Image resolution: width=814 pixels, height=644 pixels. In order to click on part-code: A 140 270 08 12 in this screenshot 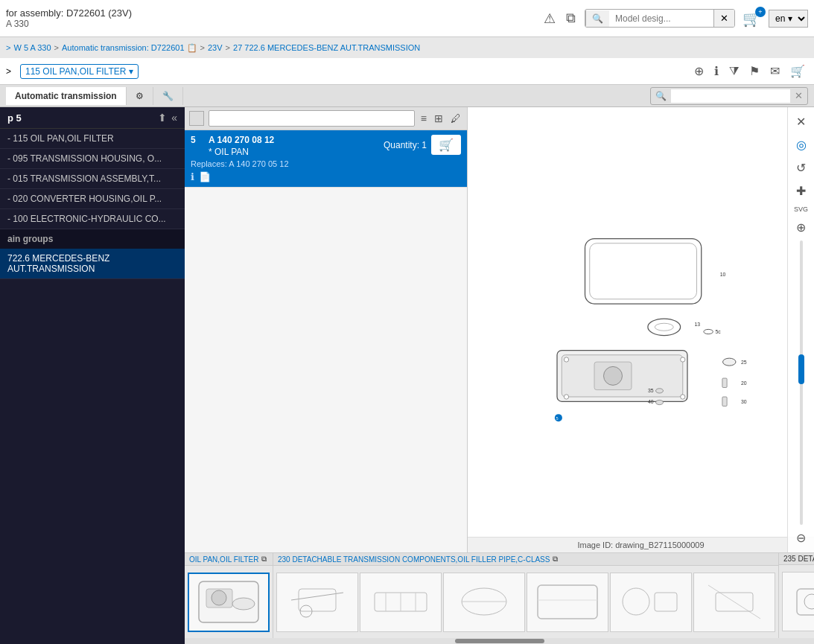, I will do `click(293, 140)`.